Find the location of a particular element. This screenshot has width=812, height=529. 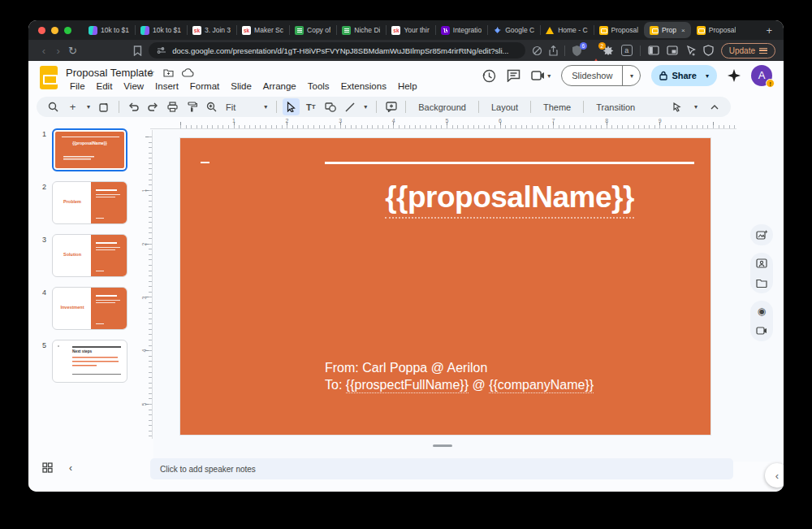

line-tool-icon is located at coordinates (349, 107).